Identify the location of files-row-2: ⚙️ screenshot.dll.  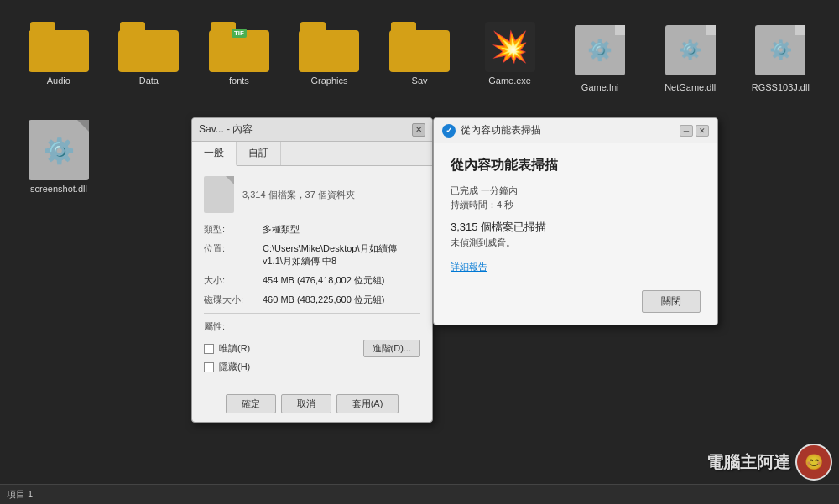
(59, 157).